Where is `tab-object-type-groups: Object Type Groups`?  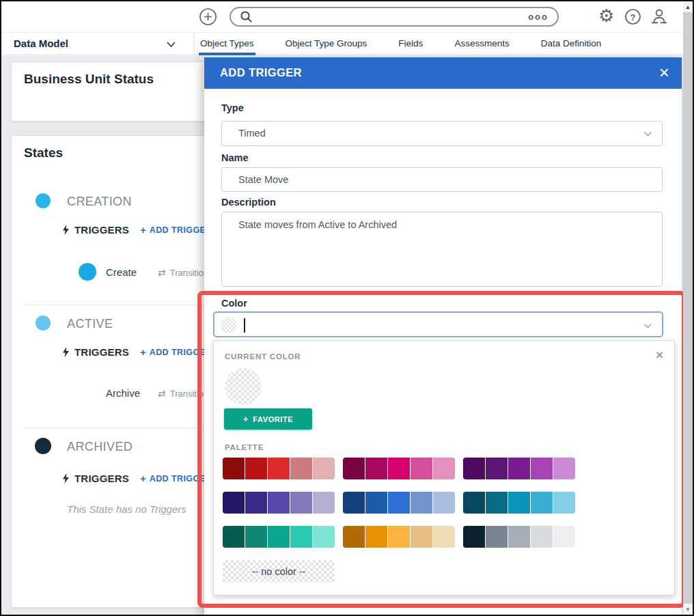
tab-object-type-groups: Object Type Groups is located at coordinates (327, 44).